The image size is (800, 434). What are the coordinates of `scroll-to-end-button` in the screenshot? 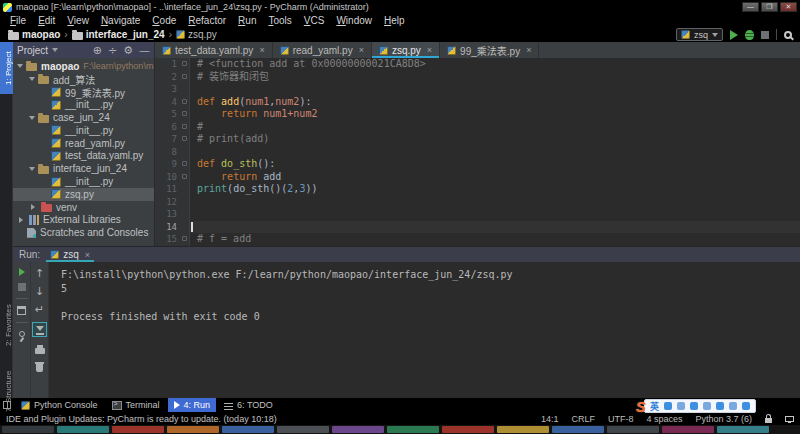 It's located at (40, 330).